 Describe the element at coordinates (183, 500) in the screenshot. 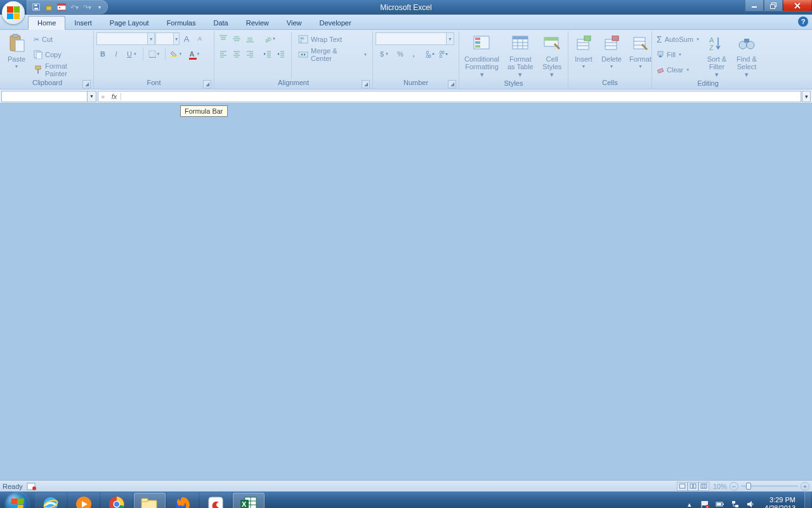

I see `taskbar-firefox` at that location.